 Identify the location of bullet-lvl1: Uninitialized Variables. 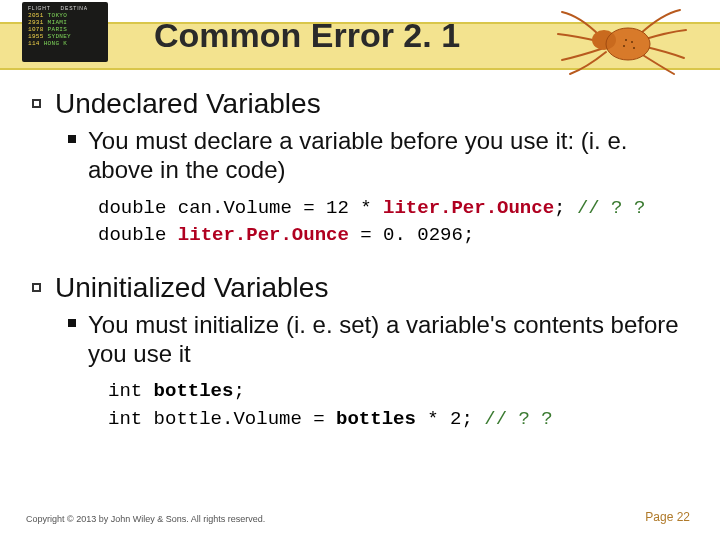
(362, 288).